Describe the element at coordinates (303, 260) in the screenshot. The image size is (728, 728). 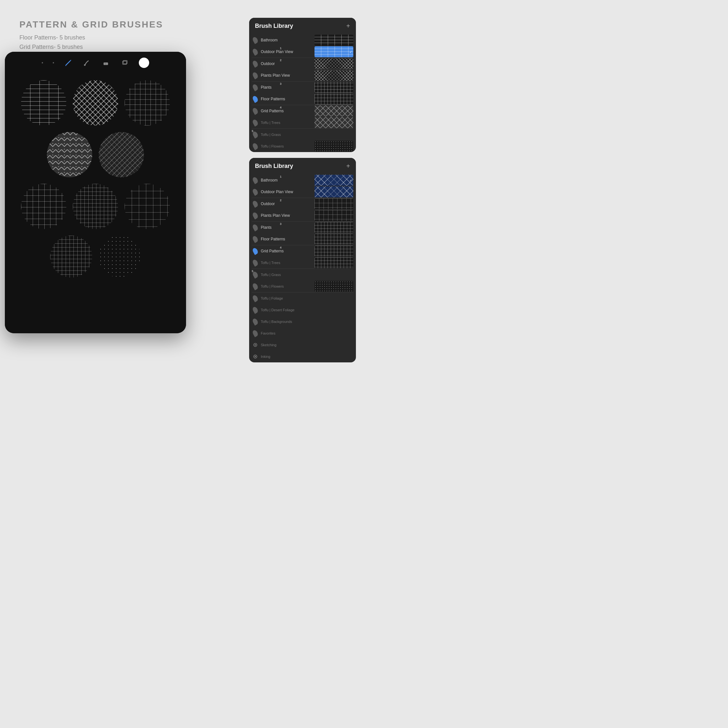
I see `brush-library-panel-2: Brush Library + Bathroom ✓ 1 Outdoor Pla…` at that location.